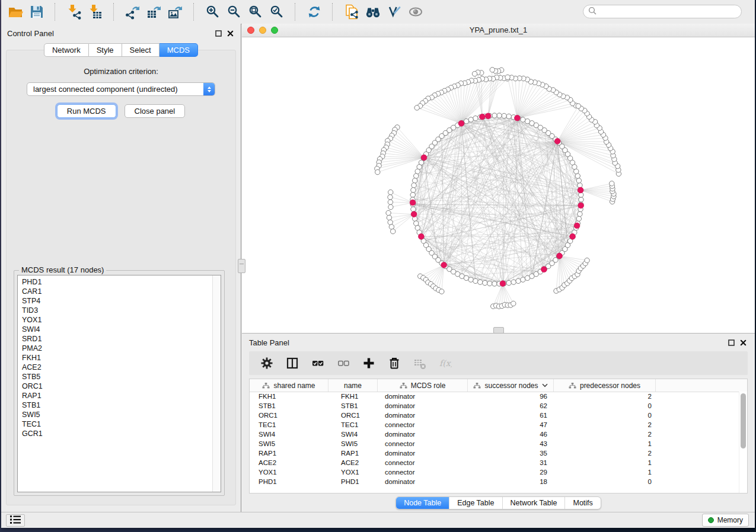  I want to click on table-row: ACE2ACE2connector311, so click(495, 463).